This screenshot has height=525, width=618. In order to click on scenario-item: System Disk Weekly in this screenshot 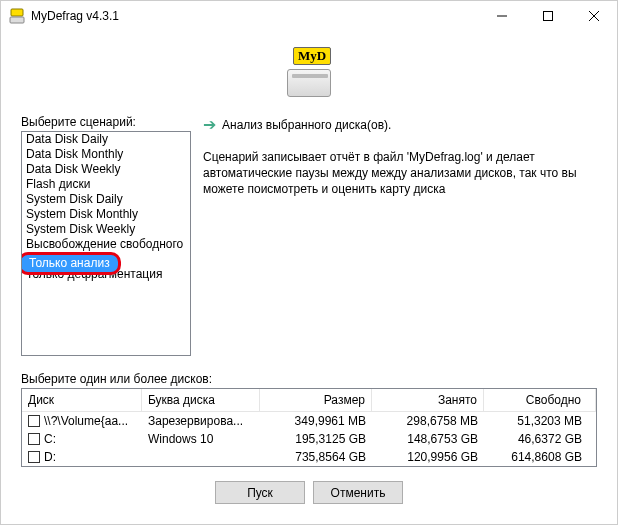, I will do `click(106, 230)`.